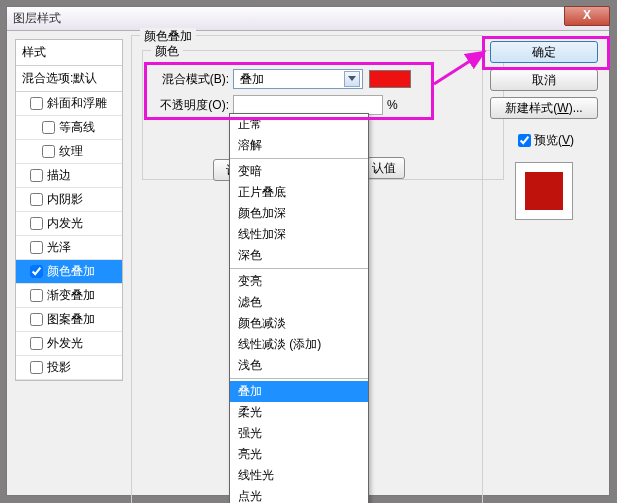  I want to click on sidebar-item-label: 内发光, so click(65, 224).